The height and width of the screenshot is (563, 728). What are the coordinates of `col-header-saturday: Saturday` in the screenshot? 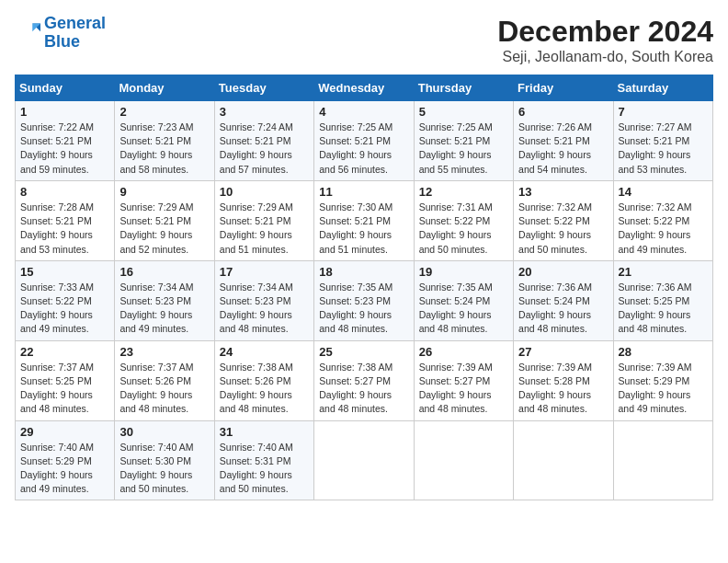 It's located at (663, 88).